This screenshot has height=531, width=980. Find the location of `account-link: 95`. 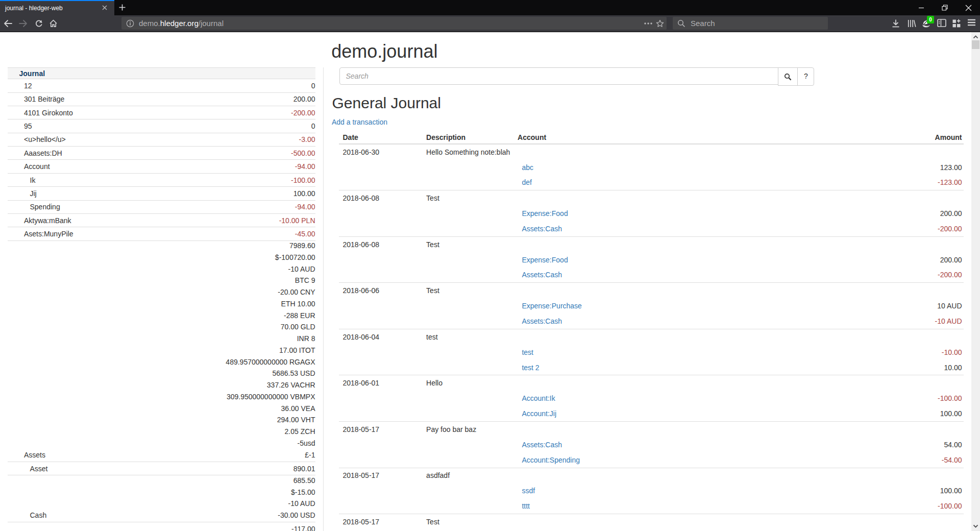

account-link: 95 is located at coordinates (28, 126).